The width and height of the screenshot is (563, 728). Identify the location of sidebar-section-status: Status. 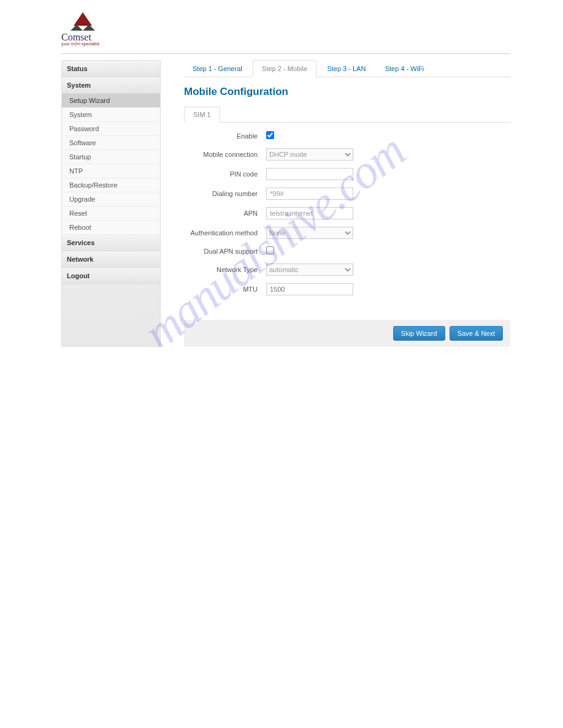
(111, 69).